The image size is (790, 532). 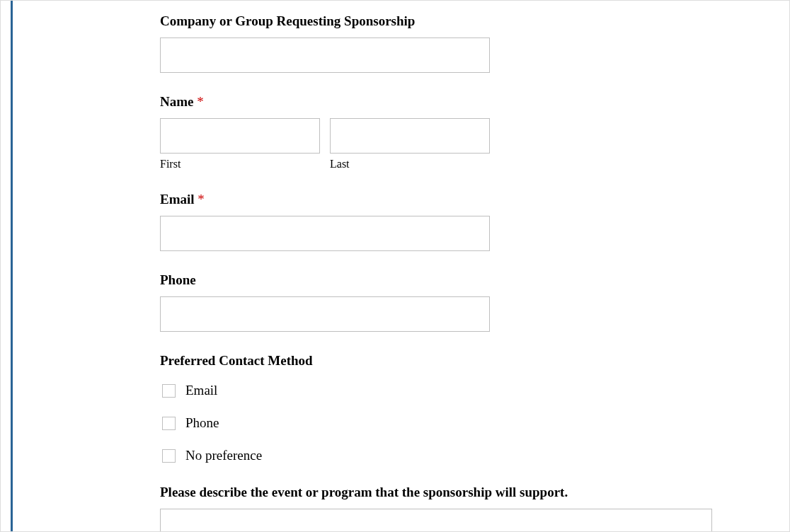 What do you see at coordinates (202, 423) in the screenshot?
I see `checkbox-phone-label: Phone` at bounding box center [202, 423].